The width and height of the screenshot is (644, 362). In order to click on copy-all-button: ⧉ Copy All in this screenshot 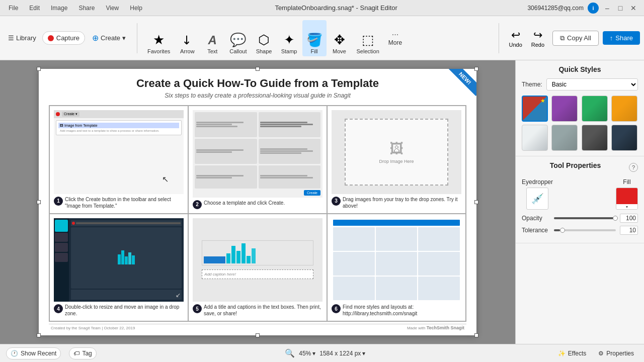, I will do `click(576, 38)`.